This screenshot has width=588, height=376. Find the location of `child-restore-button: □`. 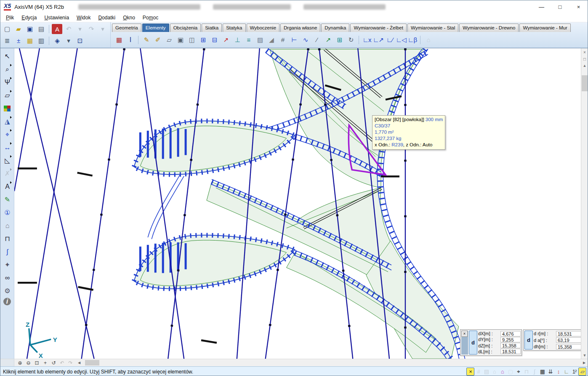

child-restore-button: □ is located at coordinates (585, 59).